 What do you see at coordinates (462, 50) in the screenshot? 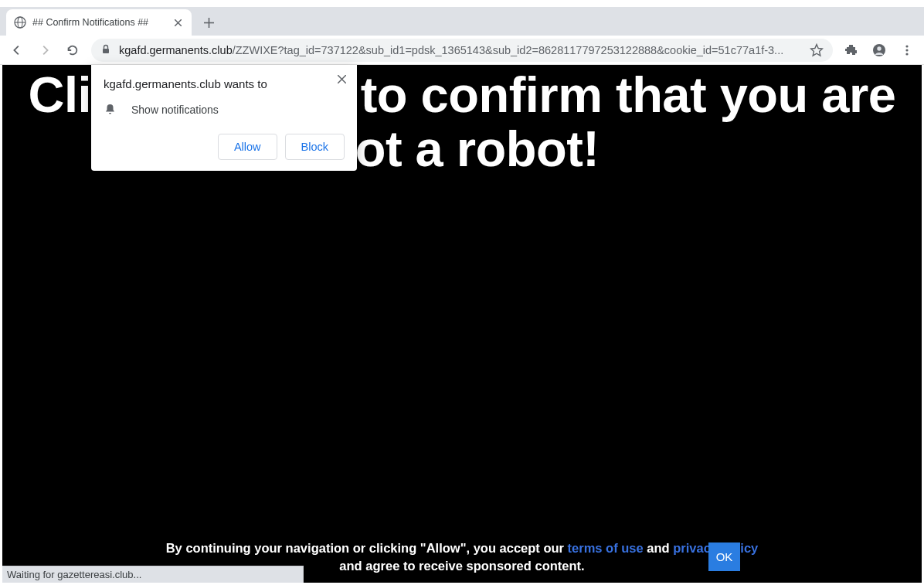
I see `browser-toolbar: kgafd.germanents.club/ZZWIXE?tag_id=7371…` at bounding box center [462, 50].